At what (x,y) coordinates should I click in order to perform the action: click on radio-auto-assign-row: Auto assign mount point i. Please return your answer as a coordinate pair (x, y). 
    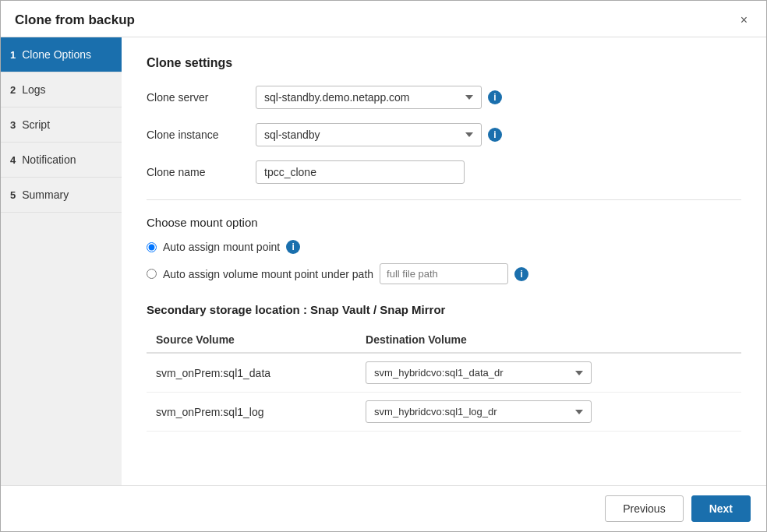
    Looking at the image, I should click on (444, 247).